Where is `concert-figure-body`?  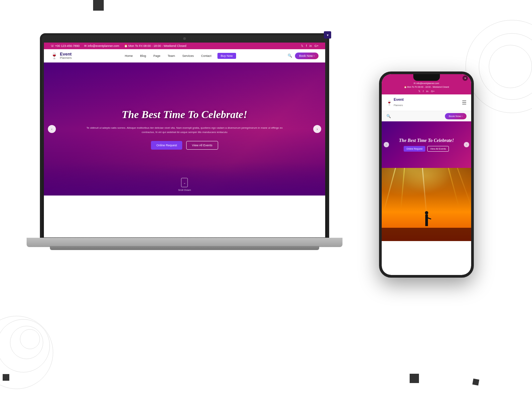 concert-figure-body is located at coordinates (427, 220).